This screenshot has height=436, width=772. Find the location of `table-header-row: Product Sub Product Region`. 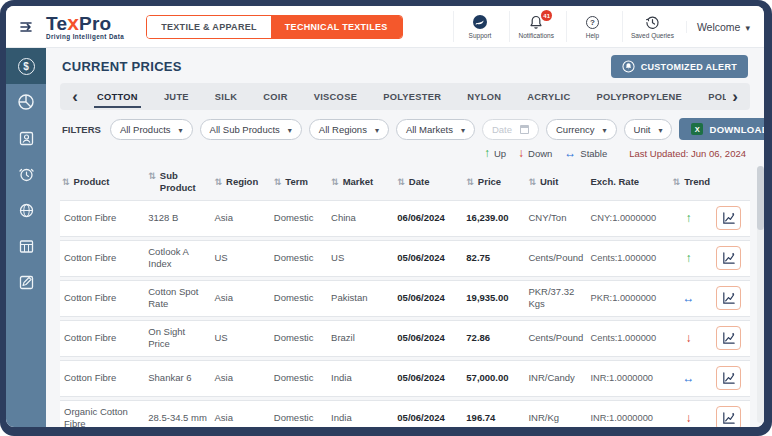

table-header-row: Product Sub Product Region is located at coordinates (405, 182).